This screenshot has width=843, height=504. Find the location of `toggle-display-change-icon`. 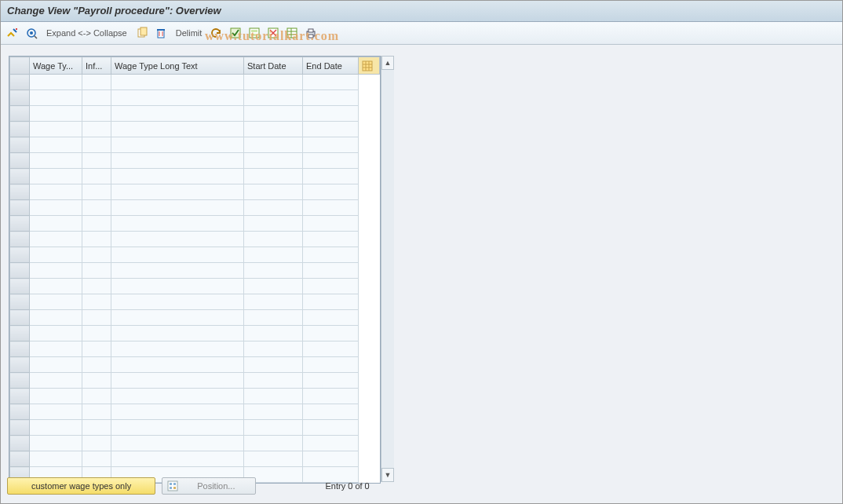

toggle-display-change-icon is located at coordinates (13, 33).